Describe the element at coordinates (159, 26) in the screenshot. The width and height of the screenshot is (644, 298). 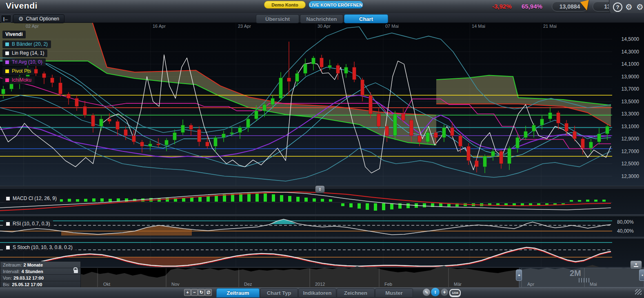
I see `date-label: 16 Apr` at that location.